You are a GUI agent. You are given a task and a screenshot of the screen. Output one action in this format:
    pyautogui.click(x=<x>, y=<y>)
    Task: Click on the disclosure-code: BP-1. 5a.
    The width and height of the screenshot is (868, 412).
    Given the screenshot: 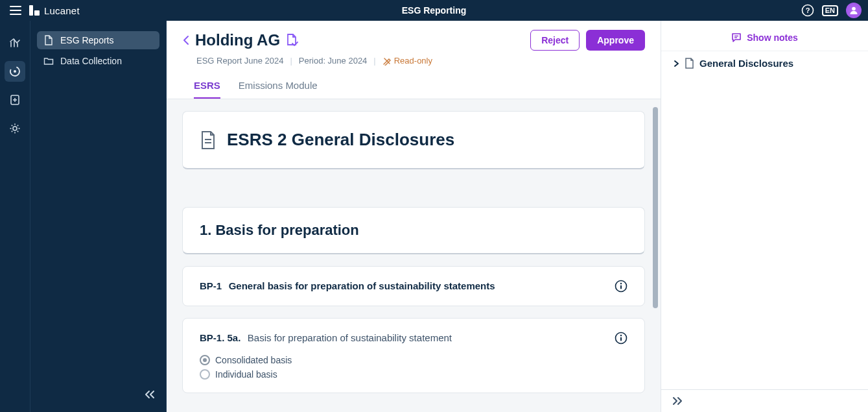 What is the action you would take?
    pyautogui.click(x=220, y=337)
    